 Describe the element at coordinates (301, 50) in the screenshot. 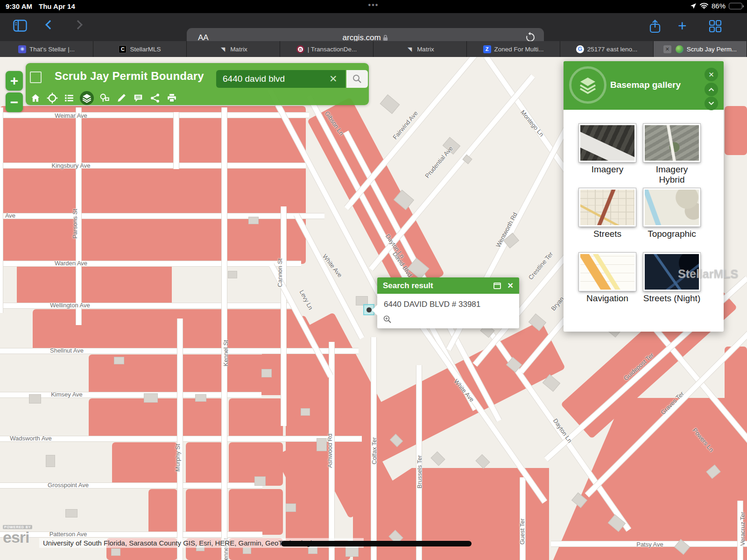

I see `transactiondesk-icon: n` at that location.